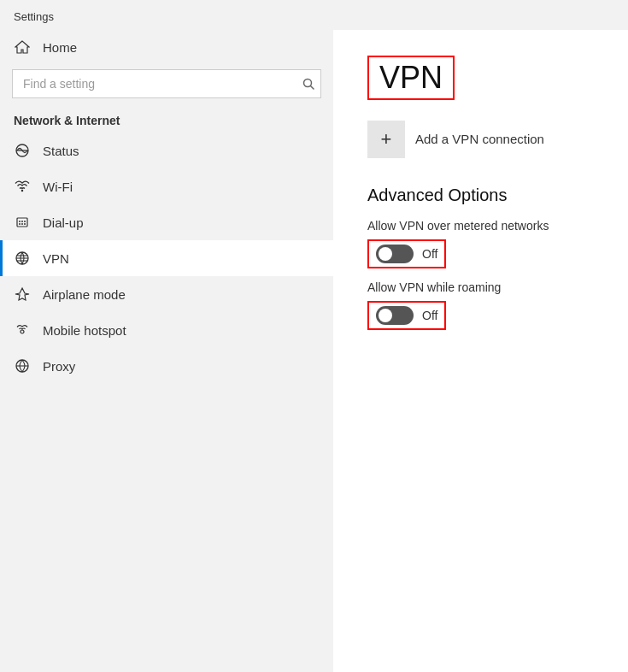  I want to click on sidebar-item-status: Status, so click(167, 150).